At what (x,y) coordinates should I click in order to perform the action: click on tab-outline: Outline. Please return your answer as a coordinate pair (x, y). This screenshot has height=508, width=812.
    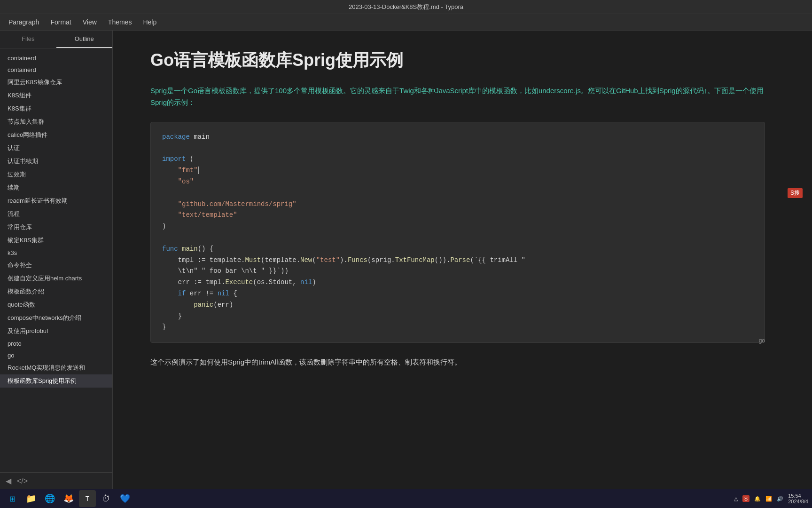
    Looking at the image, I should click on (85, 40).